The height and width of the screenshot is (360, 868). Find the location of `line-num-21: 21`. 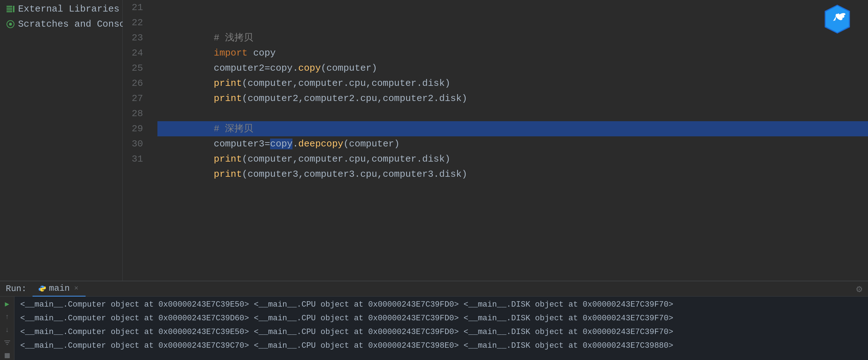

line-num-21: 21 is located at coordinates (133, 8).